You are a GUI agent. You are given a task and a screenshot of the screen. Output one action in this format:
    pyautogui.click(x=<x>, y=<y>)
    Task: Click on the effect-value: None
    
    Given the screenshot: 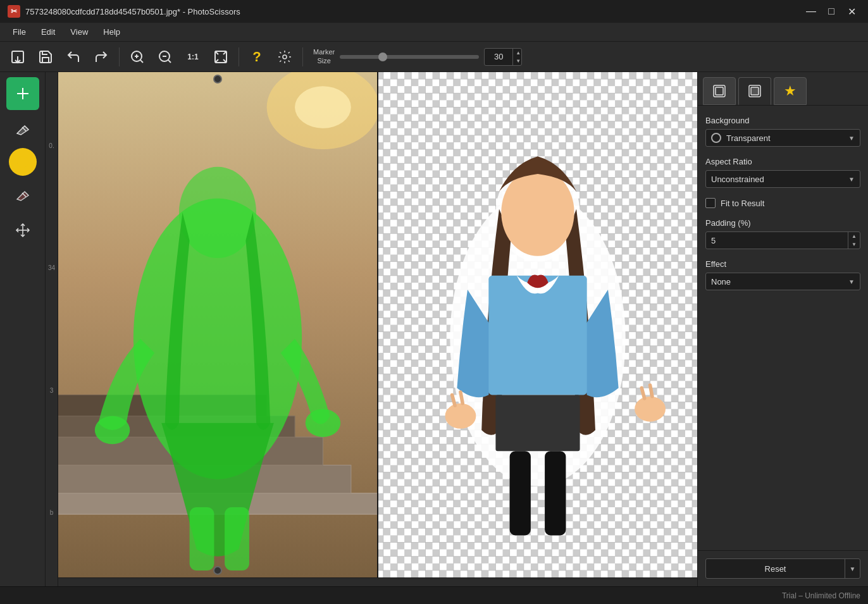 What is the action you would take?
    pyautogui.click(x=779, y=282)
    